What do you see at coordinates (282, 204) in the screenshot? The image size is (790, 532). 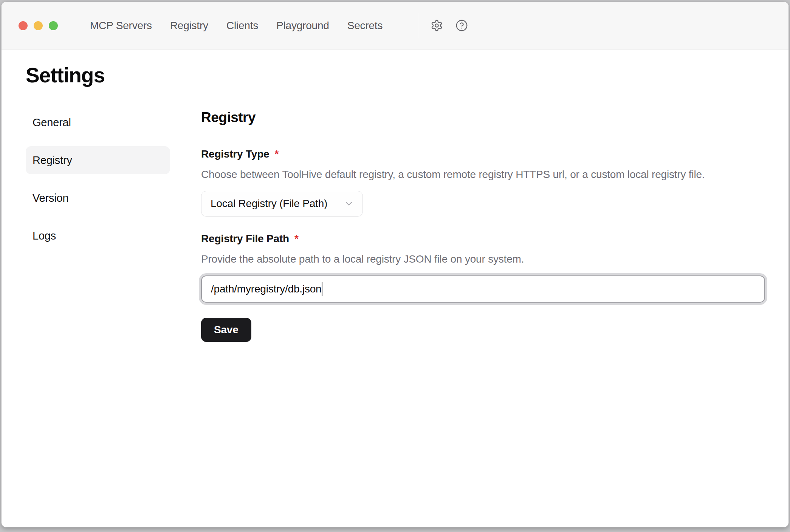 I see `registry-type-select: Local Registry (File Path)` at bounding box center [282, 204].